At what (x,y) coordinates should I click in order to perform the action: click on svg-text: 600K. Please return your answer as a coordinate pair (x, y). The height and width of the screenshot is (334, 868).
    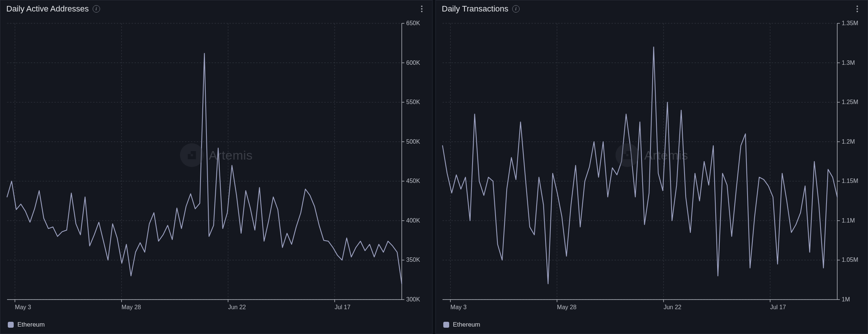
    Looking at the image, I should click on (413, 63).